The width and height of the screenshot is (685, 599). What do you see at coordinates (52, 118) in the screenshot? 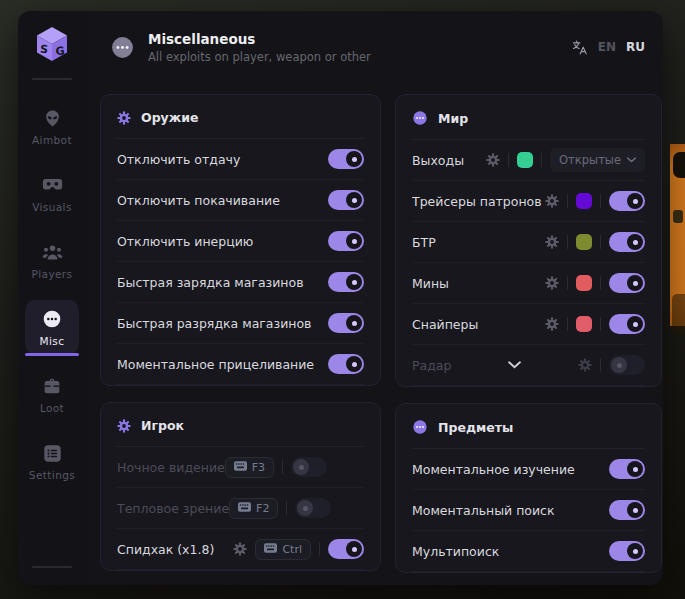
I see `alien-icon` at bounding box center [52, 118].